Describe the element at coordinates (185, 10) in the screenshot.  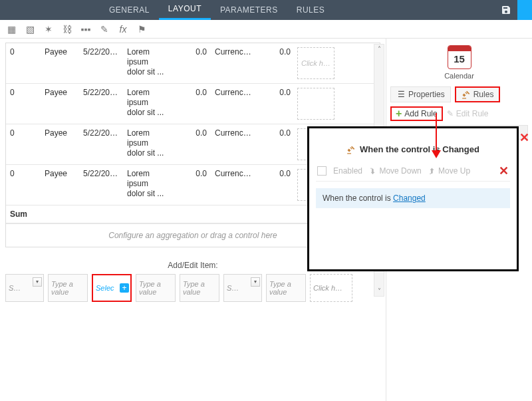
I see `tab-layout: LAYOUT` at that location.